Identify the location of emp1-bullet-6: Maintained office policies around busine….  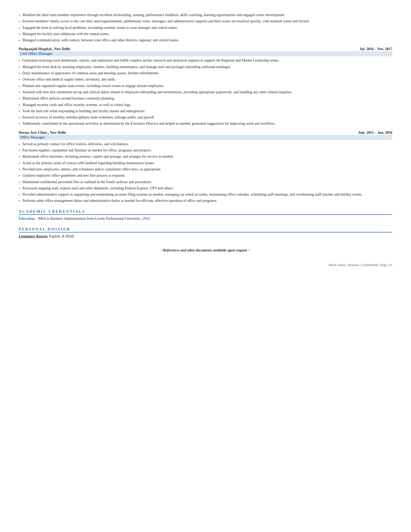
(206, 98).